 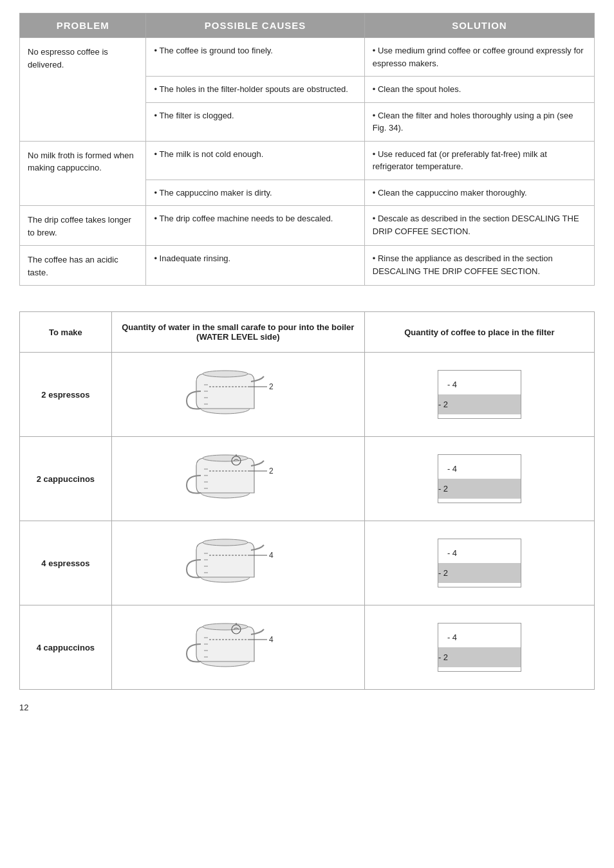 I want to click on solution-cell: • Rinse the appliance as described in th…, so click(x=479, y=266).